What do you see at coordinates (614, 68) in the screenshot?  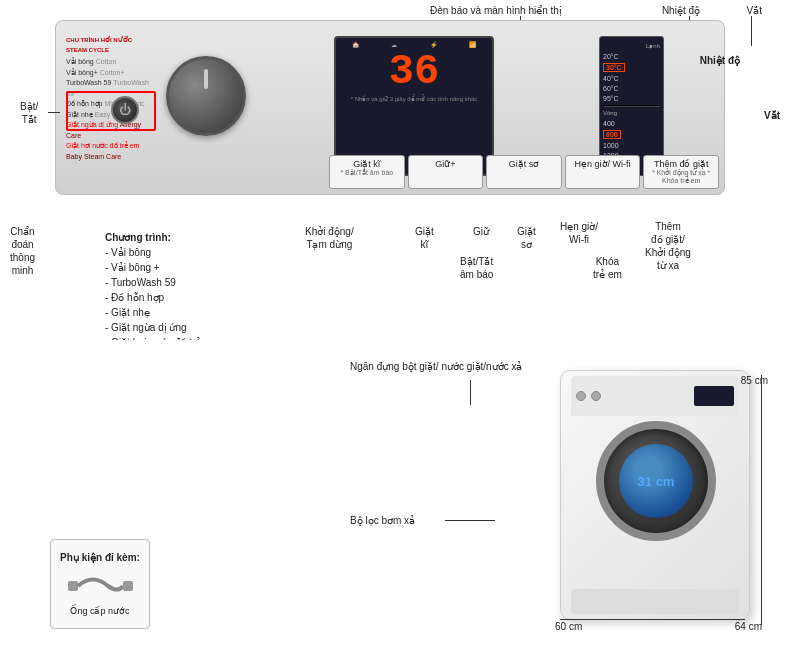 I see `temp-30-val: 30°C` at bounding box center [614, 68].